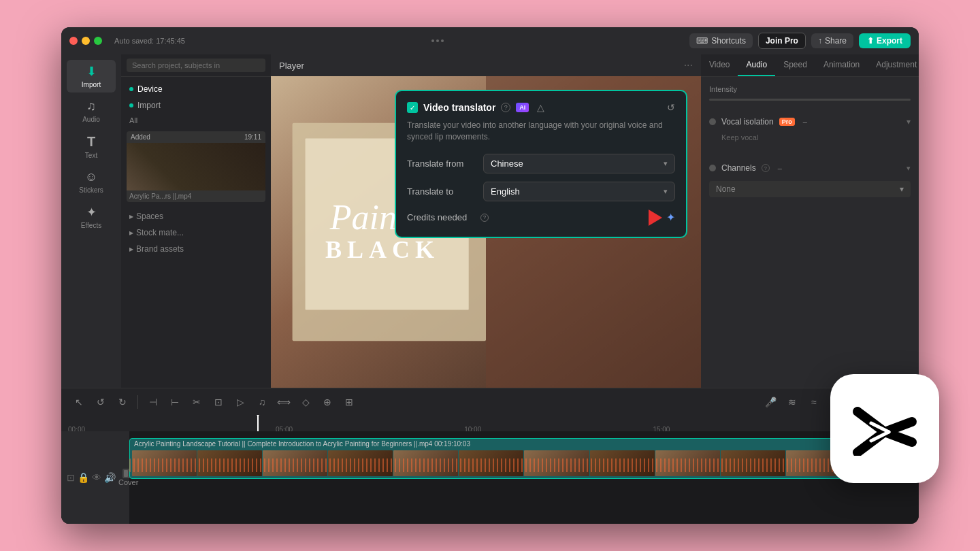 The height and width of the screenshot is (551, 980). Describe the element at coordinates (110, 478) in the screenshot. I see `track-audio-icon: 🔊` at that location.